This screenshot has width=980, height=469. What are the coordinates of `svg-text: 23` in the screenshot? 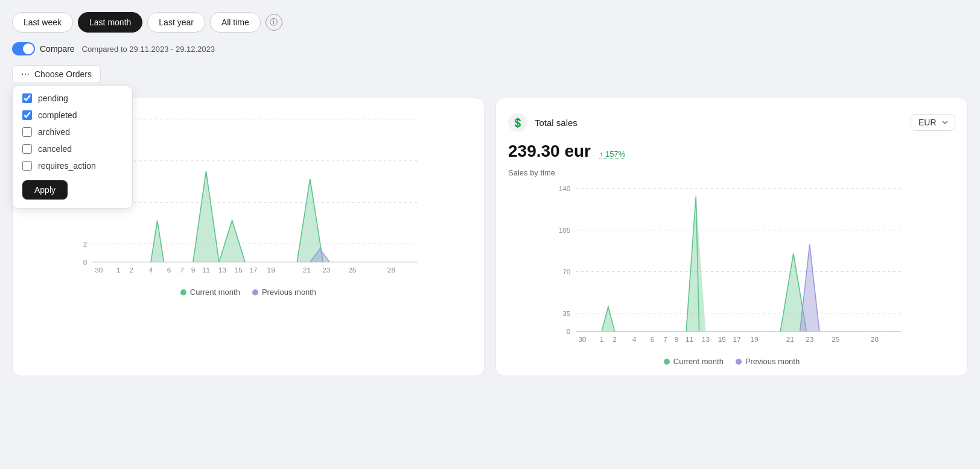 It's located at (810, 339).